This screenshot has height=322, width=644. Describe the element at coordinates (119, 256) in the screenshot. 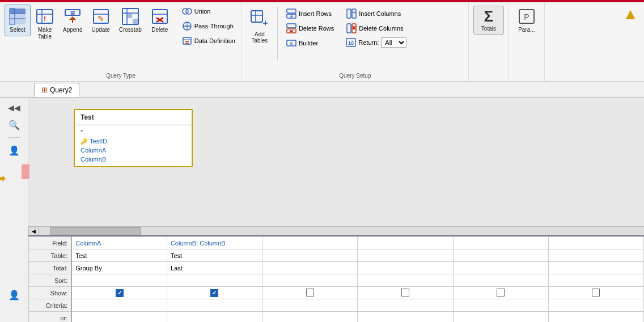

I see `table-cell-1: Test` at that location.